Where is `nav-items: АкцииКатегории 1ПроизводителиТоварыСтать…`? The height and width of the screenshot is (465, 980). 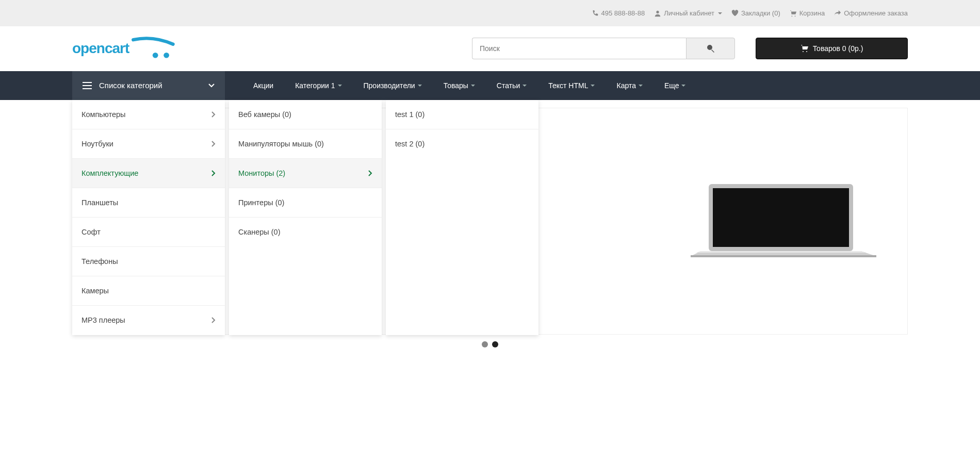 nav-items: АкцииКатегории 1ПроизводителиТоварыСтать… is located at coordinates (455, 86).